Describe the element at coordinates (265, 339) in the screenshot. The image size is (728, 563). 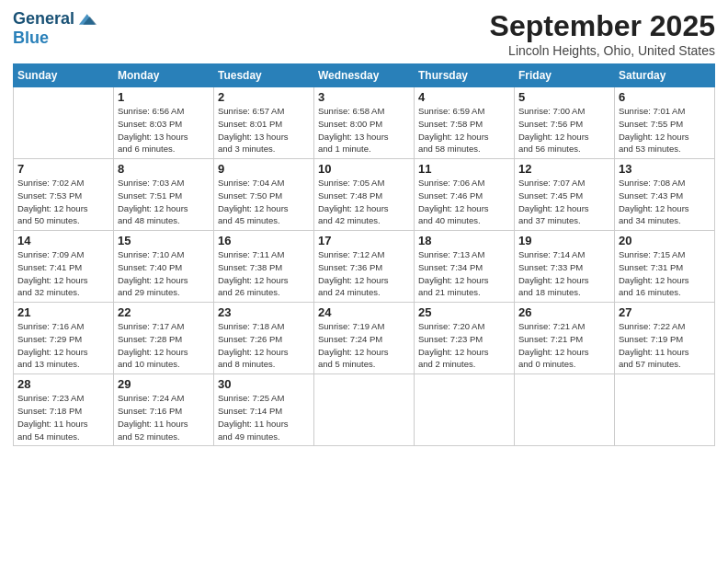
I see `calendar-cell: 23Sunrise: 7:18 AMSunset: 7:26 PMDayligh…` at that location.